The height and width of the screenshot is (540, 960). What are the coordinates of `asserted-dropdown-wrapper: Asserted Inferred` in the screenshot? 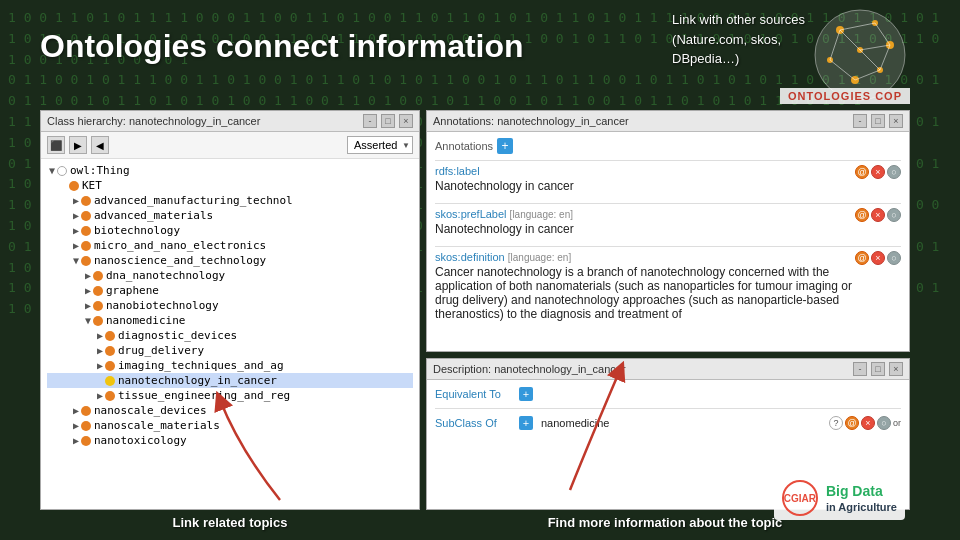 It's located at (380, 145).